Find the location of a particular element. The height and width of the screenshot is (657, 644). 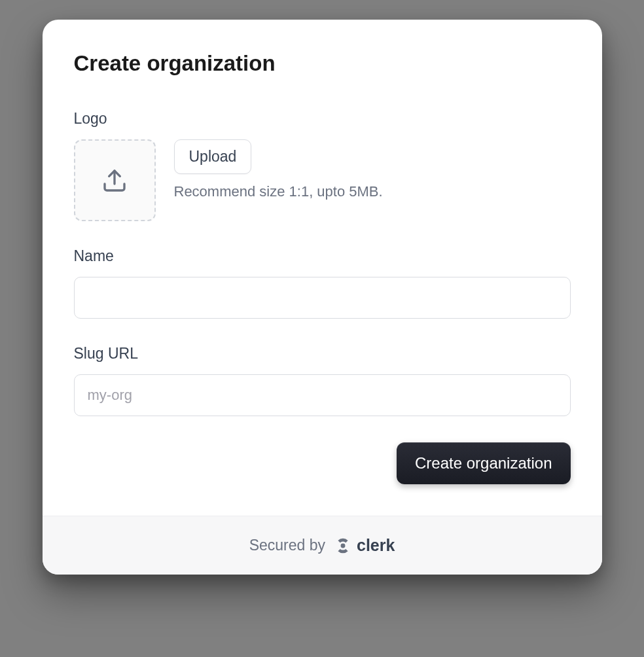

logo-dropzone is located at coordinates (115, 181).